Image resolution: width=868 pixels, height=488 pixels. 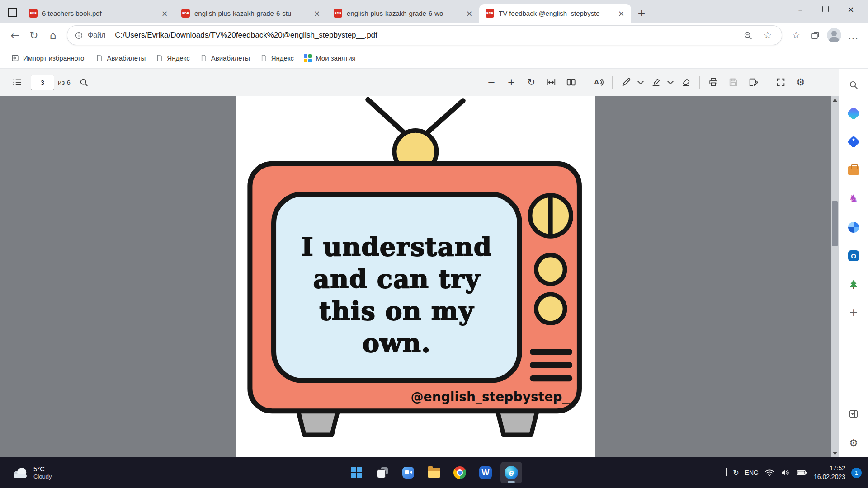 What do you see at coordinates (854, 142) in the screenshot?
I see `sidebar-shopping-button` at bounding box center [854, 142].